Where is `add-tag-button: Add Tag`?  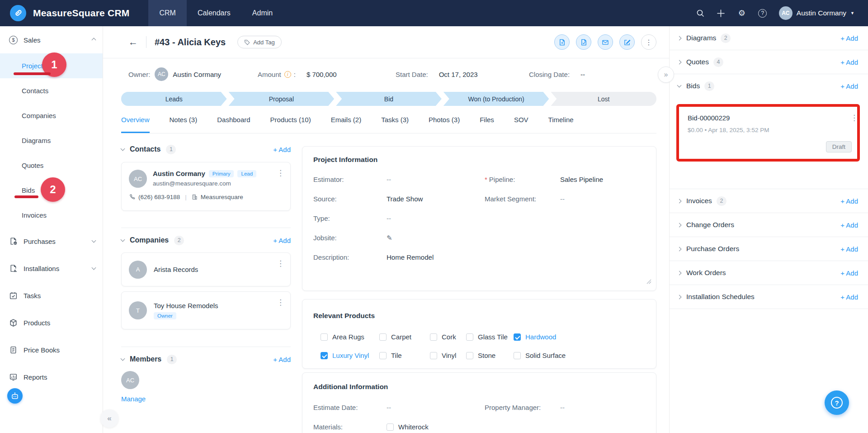 add-tag-button: Add Tag is located at coordinates (259, 42).